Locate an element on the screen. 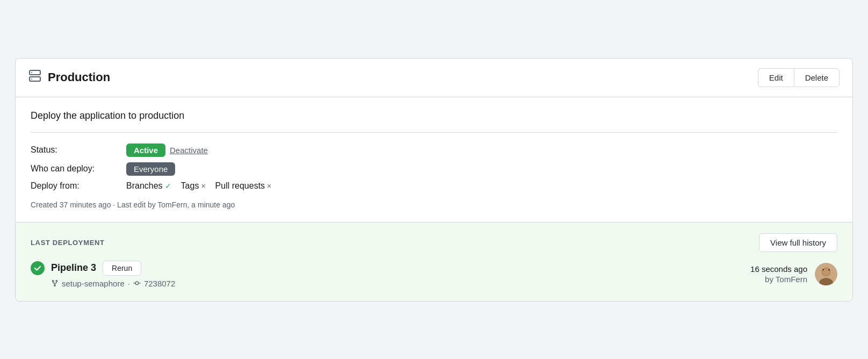  last-deployment-header: LAST DEPLOYMENT View full history is located at coordinates (434, 243).